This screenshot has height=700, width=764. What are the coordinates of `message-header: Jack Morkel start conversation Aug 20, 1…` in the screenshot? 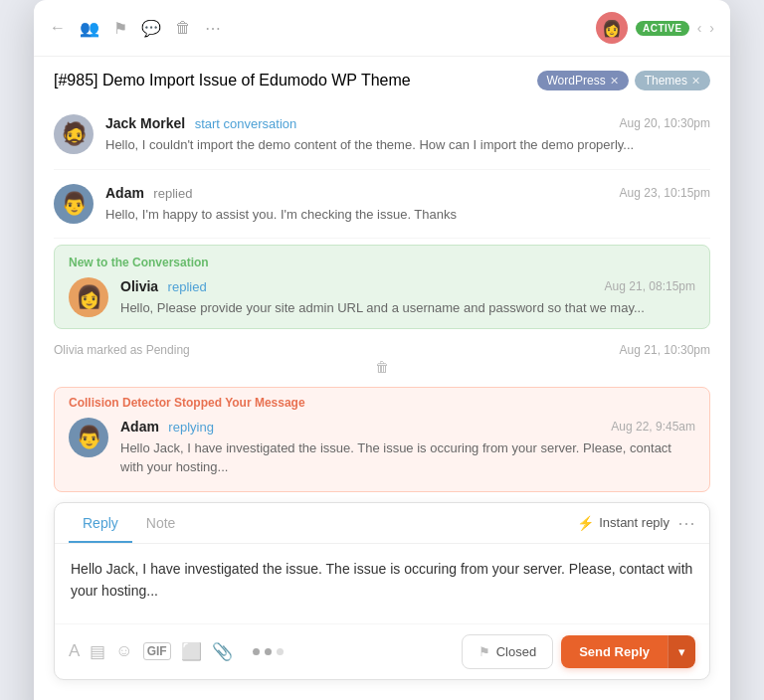 It's located at (408, 123).